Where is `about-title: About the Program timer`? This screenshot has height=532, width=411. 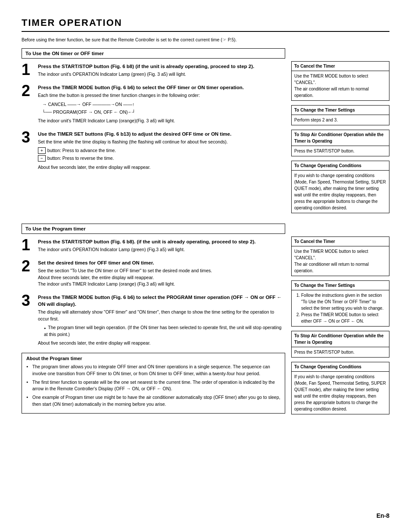 about-title: About the Program timer is located at coordinates (153, 358).